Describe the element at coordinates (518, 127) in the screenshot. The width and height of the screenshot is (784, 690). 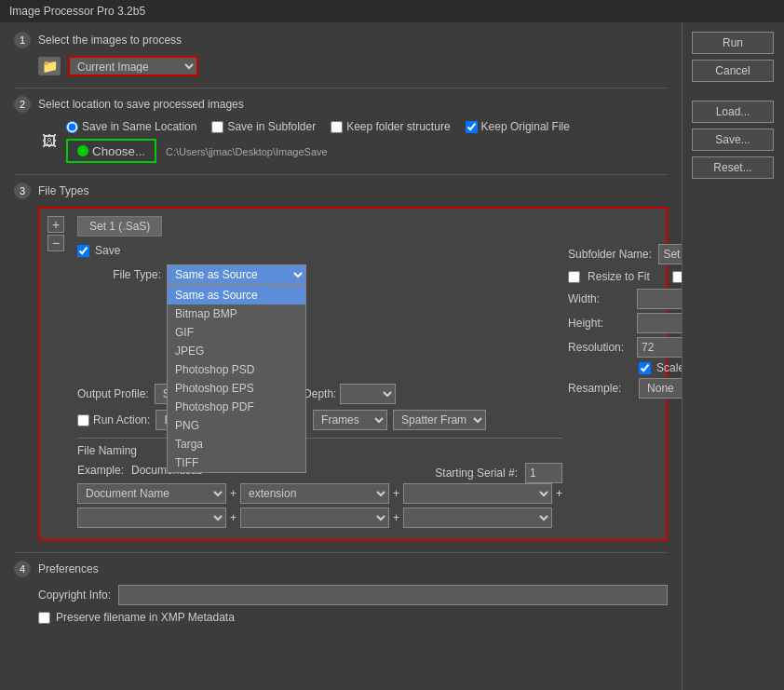
I see `keep-original-option: Keep Original File` at that location.